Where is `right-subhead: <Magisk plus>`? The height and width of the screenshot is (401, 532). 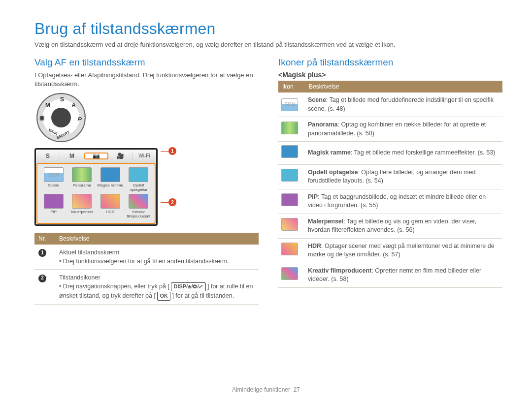
right-subhead: <Magisk plus> is located at coordinates (390, 75).